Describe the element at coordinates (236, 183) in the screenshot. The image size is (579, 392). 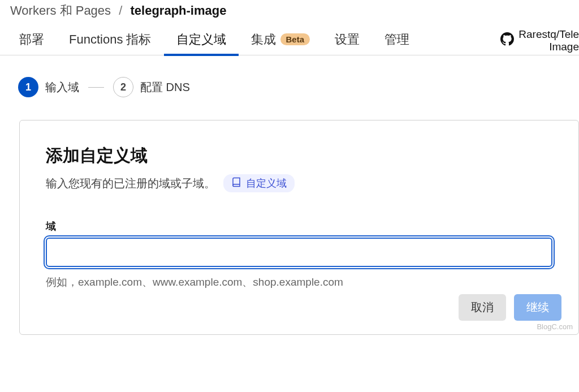
I see `book-icon` at that location.